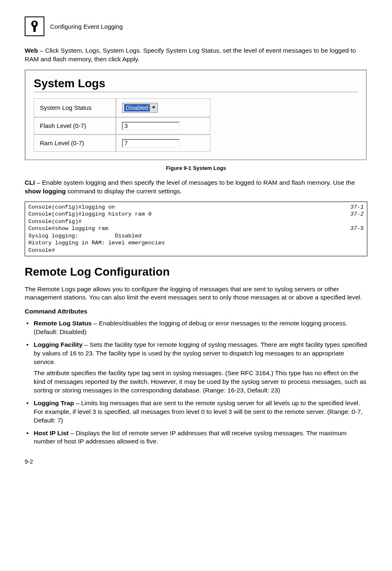 This screenshot has width=392, height=571. I want to click on row-ram-level: Ram Level (0-7), so click(122, 143).